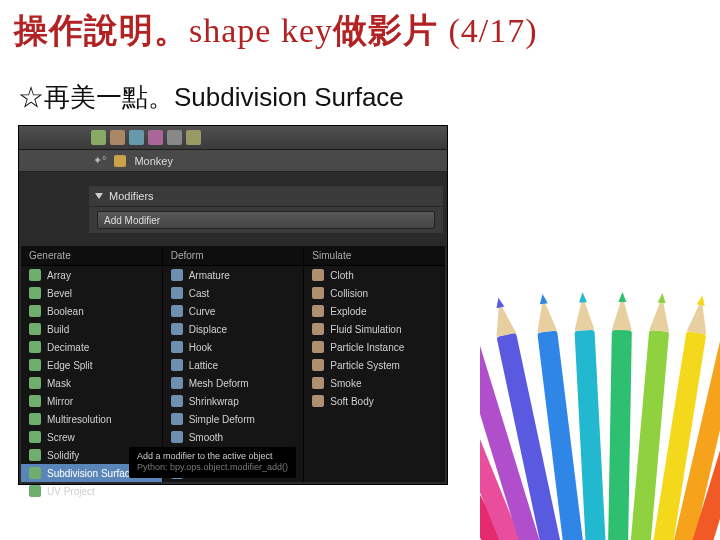 This screenshot has height=540, width=720. I want to click on modifier-label: Mirror, so click(60, 402).